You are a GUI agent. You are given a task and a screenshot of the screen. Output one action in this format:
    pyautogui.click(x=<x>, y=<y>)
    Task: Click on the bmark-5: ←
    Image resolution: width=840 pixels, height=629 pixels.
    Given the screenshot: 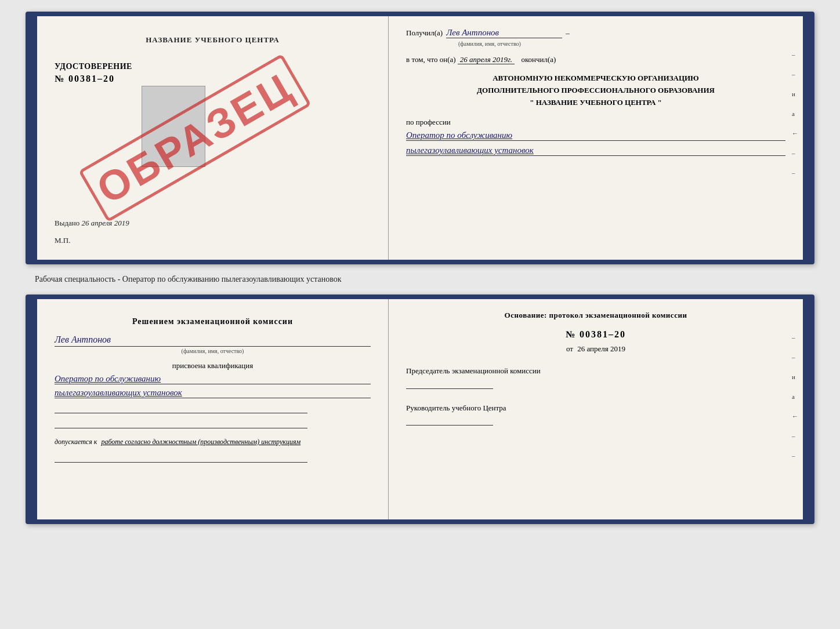 What is the action you would take?
    pyautogui.click(x=795, y=416)
    